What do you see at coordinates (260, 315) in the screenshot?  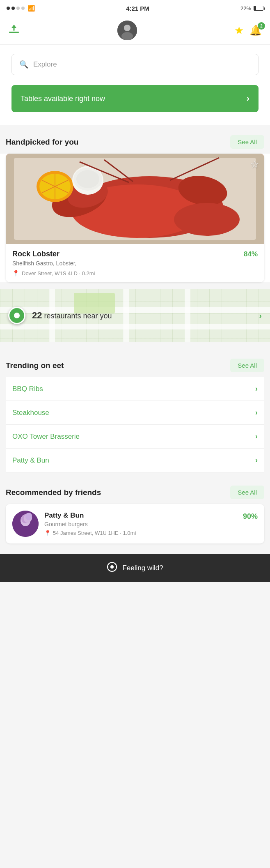 I see `map-arrow-icon: ›` at bounding box center [260, 315].